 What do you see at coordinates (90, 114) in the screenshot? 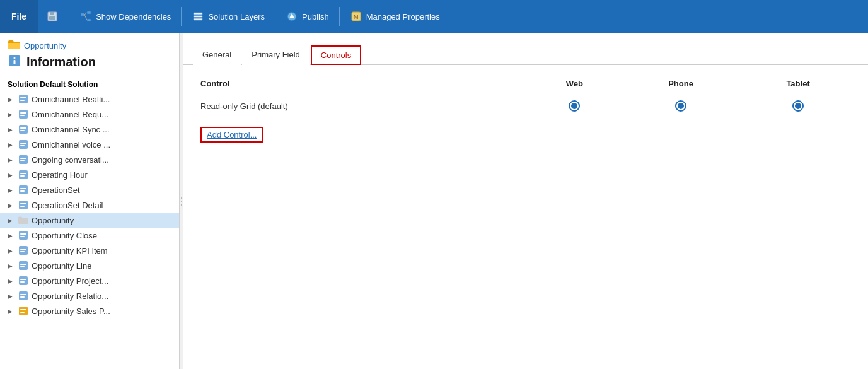
I see `sidebar-item-omnichannel-requ: ▶ Omnichannel Requ...` at bounding box center [90, 114].